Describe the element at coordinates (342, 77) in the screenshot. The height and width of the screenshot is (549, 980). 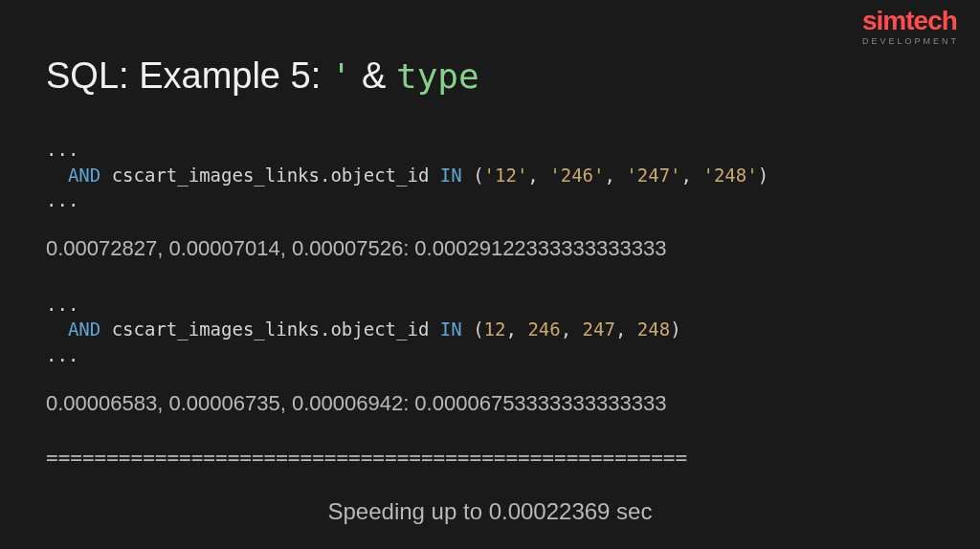
I see `title-quote: '` at that location.